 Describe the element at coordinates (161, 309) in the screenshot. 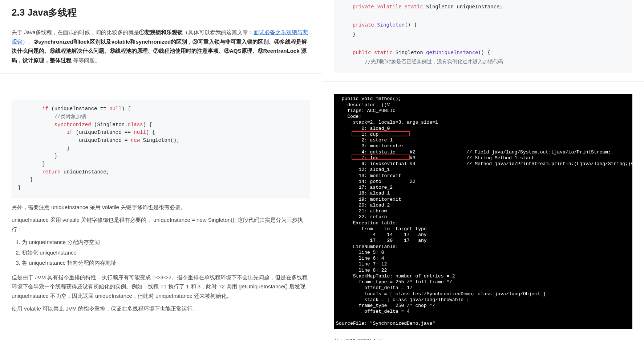

I see `paragraph-volatile-conclusion: 使用 volatile 可以禁止 JVM 的指令重排，保证在多线程环境下也能正常…` at that location.